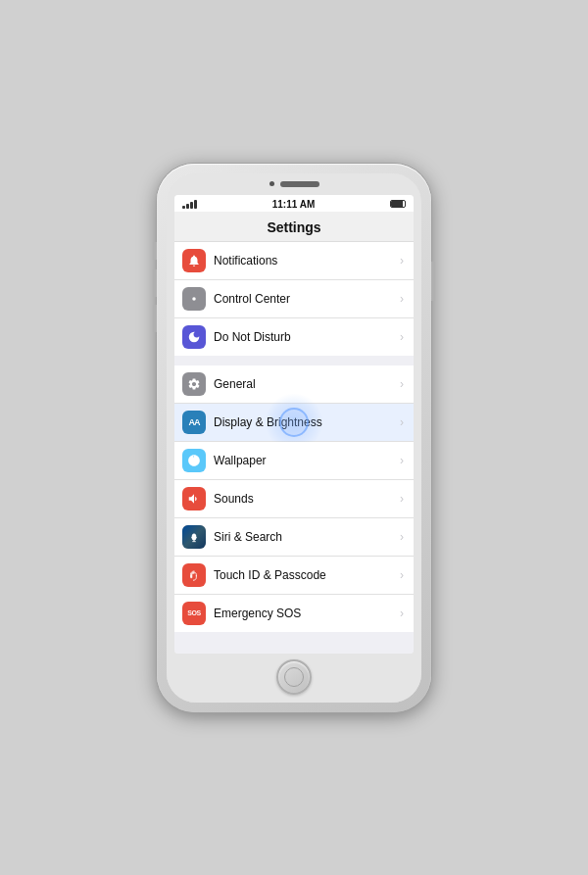  Describe the element at coordinates (194, 384) in the screenshot. I see `general-icon` at that location.